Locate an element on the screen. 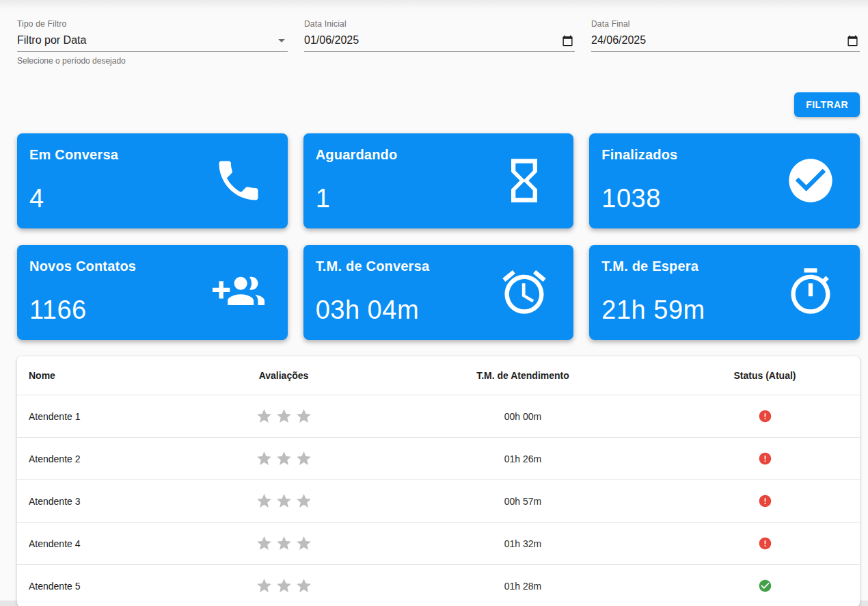 The height and width of the screenshot is (606, 868). stat-card: Novos Contatos 1166 is located at coordinates (152, 293).